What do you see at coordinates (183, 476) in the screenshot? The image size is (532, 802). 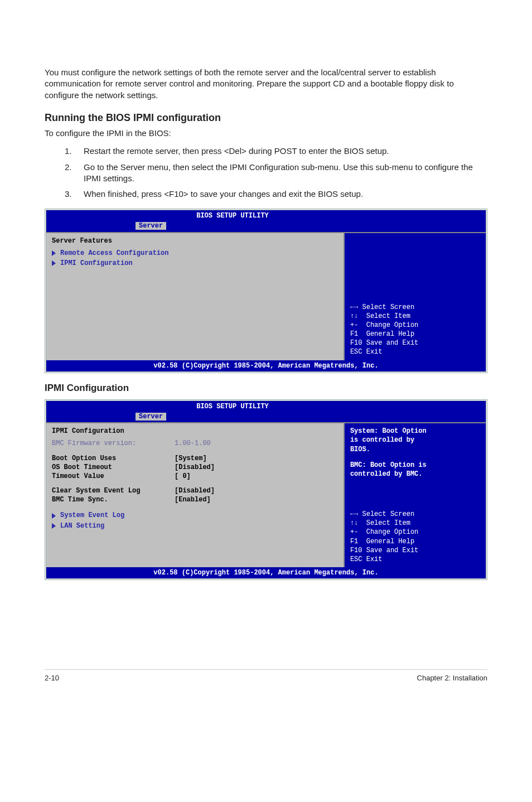 I see `option-value: [ 0]` at bounding box center [183, 476].